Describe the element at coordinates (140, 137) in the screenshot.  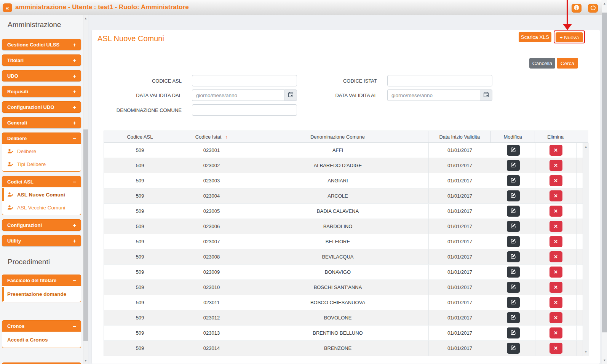
I see `column-header-codice-asl: Codice ASL` at that location.